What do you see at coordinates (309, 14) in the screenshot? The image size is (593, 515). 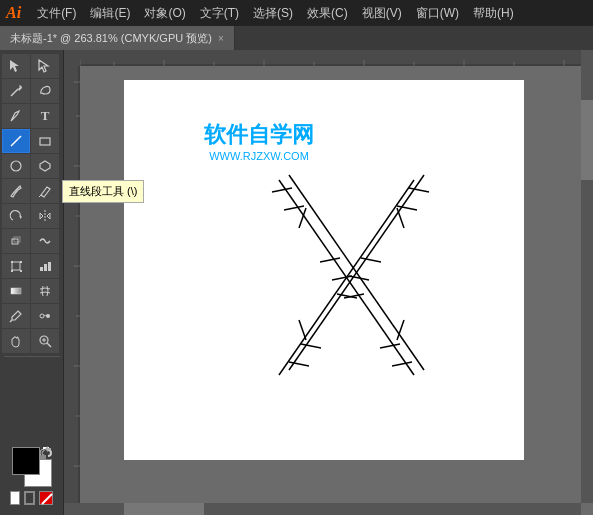 I see `menu-bar: 文件(F) 编辑(E) 对象(O) 文字(T) 选择(S) 效果(C) 视图(V…` at bounding box center [309, 14].